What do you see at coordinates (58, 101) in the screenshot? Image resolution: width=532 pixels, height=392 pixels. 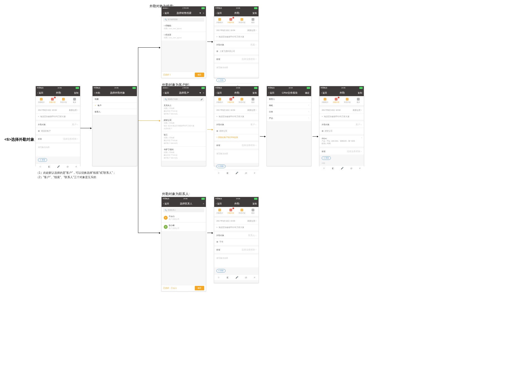 I see `tabs: 外勤统计 外勤列表 拜访计划 更多` at bounding box center [58, 101].